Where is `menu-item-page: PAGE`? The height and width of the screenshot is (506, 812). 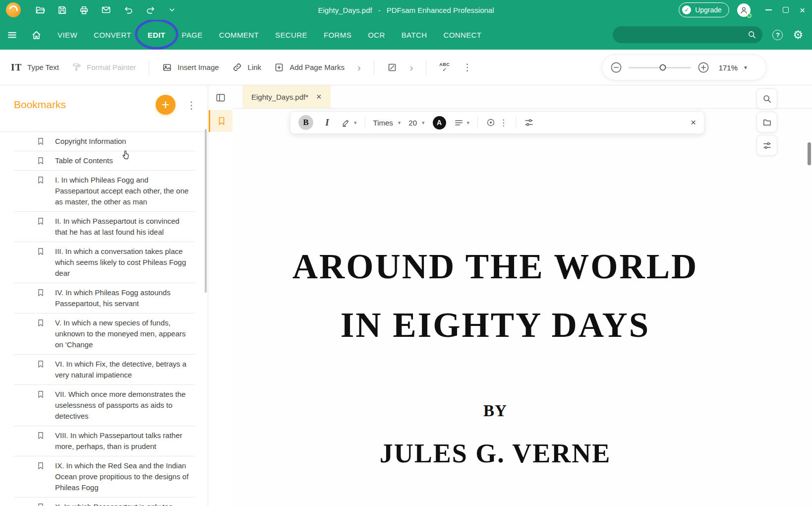 menu-item-page: PAGE is located at coordinates (192, 35).